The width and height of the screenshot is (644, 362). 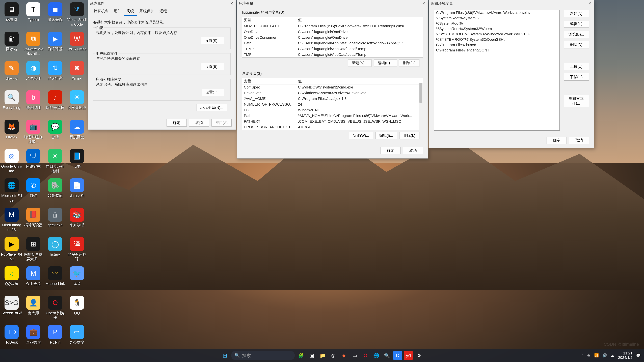 I want to click on desktop-icon: 📺哔哩哔哩直播姬..., so click(x=34, y=133).